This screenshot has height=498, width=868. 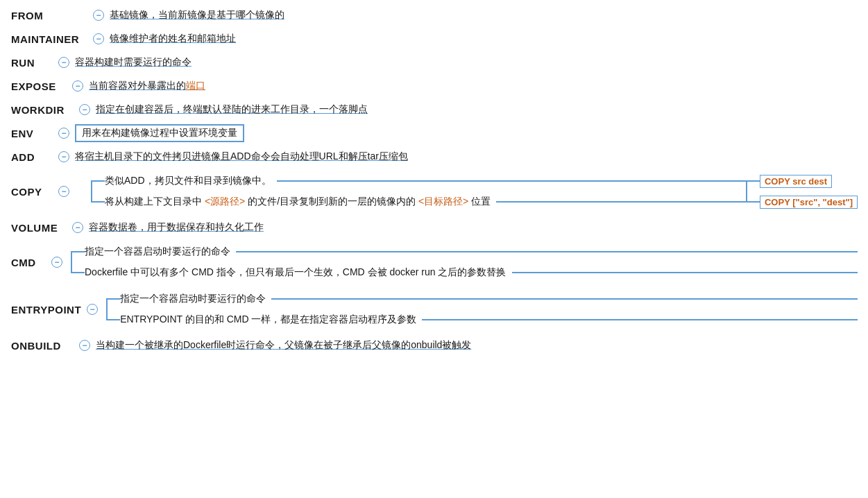 I want to click on entrypoint-line1-ext, so click(x=565, y=299).